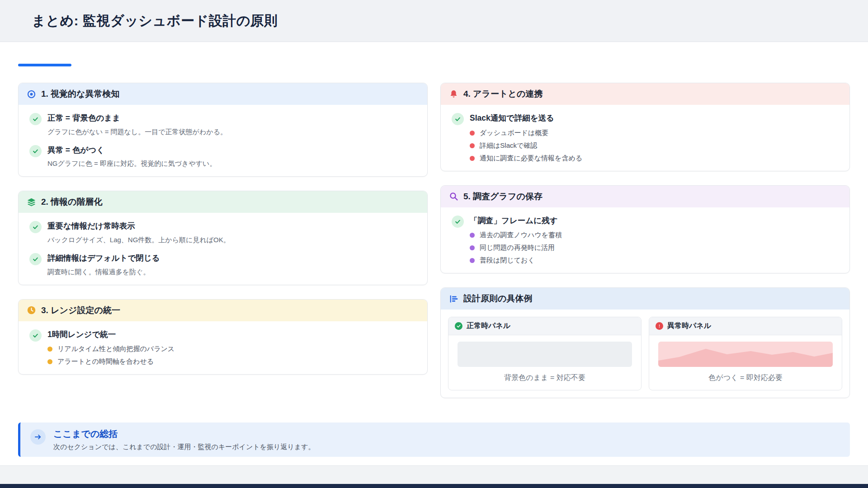 This screenshot has width=868, height=488. Describe the element at coordinates (223, 310) in the screenshot. I see `card-range-unification-header: 3. レンジ設定の統一` at that location.